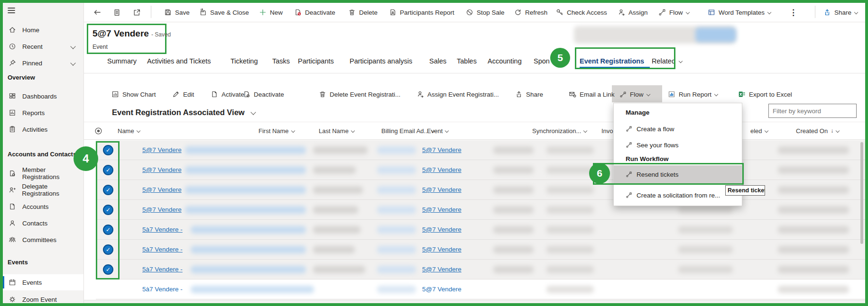  What do you see at coordinates (277, 131) in the screenshot?
I see `column-header-first-name: First Name` at bounding box center [277, 131].